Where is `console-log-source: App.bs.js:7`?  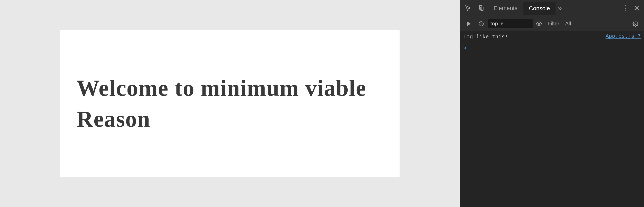 console-log-source: App.bs.js:7 is located at coordinates (623, 36).